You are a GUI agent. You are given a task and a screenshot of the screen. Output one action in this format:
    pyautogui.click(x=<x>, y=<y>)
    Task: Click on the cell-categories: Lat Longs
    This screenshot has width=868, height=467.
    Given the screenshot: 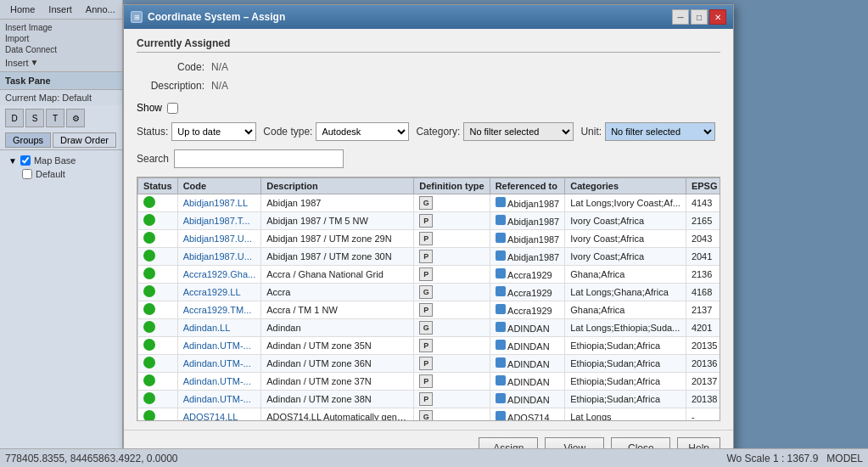 What is the action you would take?
    pyautogui.click(x=626, y=414)
    